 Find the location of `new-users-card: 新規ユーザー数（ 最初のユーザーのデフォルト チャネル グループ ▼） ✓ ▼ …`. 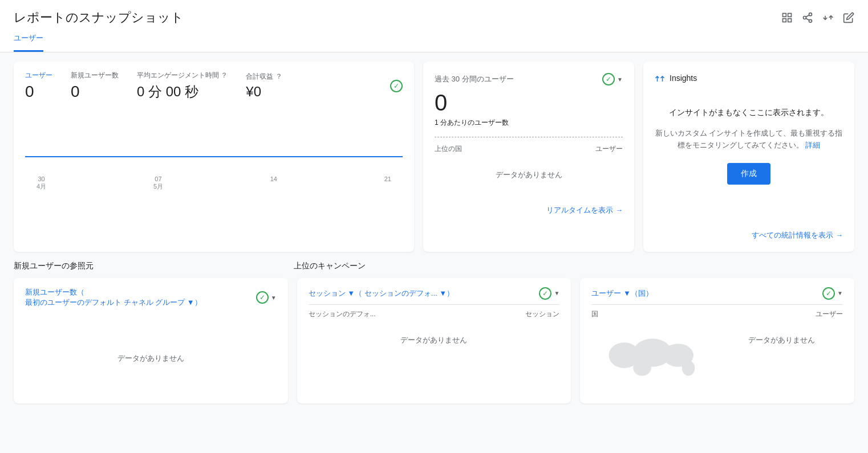

new-users-card: 新規ユーザー数（ 最初のユーザーのデフォルト チャネル グループ ▼） ✓ ▼ … is located at coordinates (151, 341).